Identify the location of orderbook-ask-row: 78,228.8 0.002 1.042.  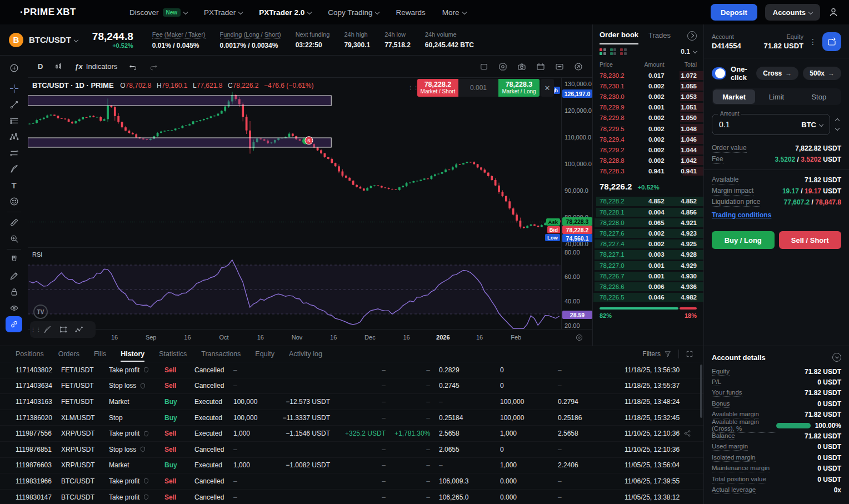
(648, 161).